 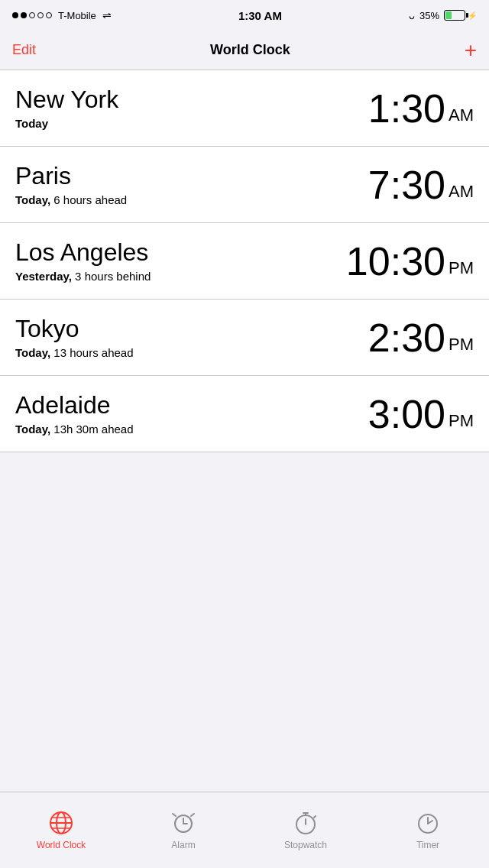 What do you see at coordinates (244, 830) in the screenshot?
I see `tab-bar: World Clock Alarm Stopwatch Timer` at bounding box center [244, 830].